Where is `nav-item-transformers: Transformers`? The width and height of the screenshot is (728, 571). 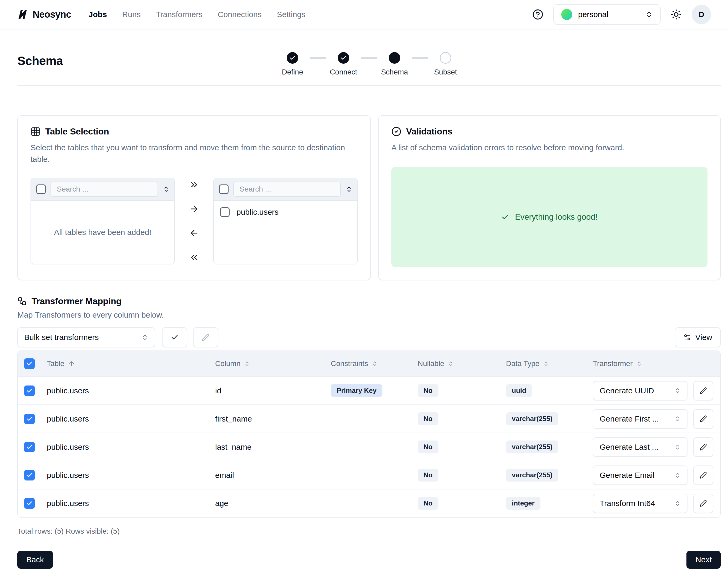
nav-item-transformers: Transformers is located at coordinates (179, 15).